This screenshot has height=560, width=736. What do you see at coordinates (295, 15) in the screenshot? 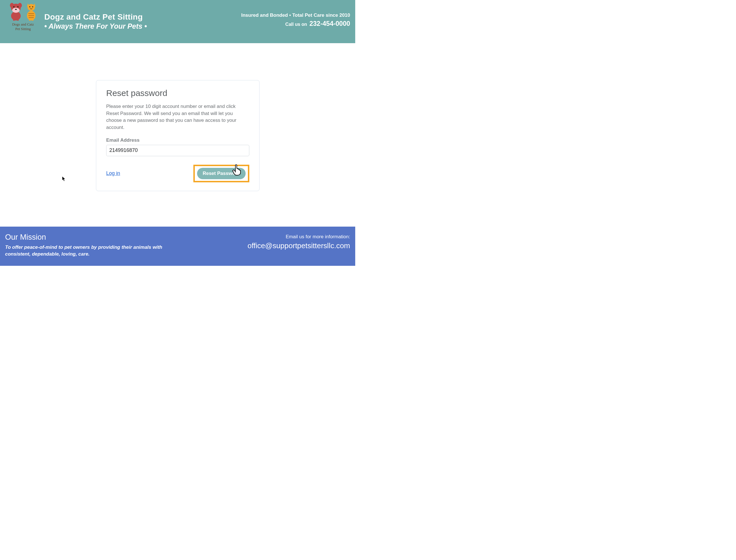
I see `header-insured-text: Insured and Bonded • Total Pet Care sinc…` at bounding box center [295, 15].